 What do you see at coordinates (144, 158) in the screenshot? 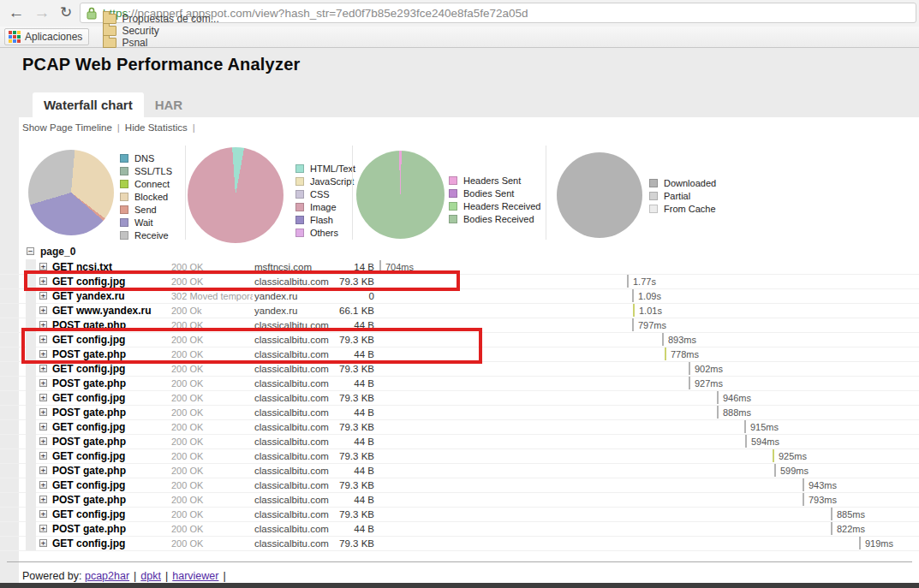
I see `legend-label: DNS` at bounding box center [144, 158].